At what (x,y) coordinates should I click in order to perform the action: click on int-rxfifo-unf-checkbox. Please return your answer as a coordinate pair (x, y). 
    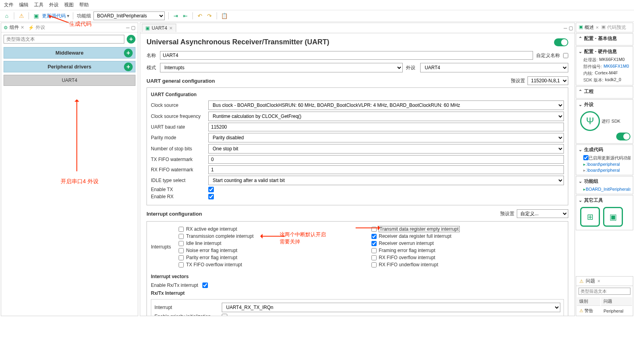
    Looking at the image, I should click on (374, 265).